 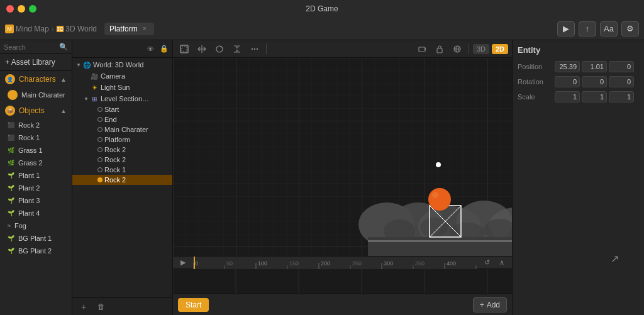 I want to click on camera-lock-icon: 🔒, so click(x=165, y=76).